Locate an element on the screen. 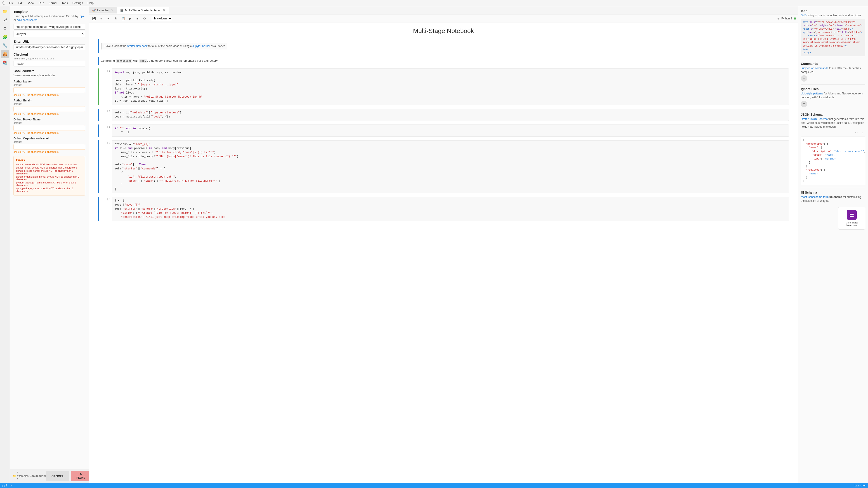 Image resolution: width=868 pixels, height=488 pixels. nb-paste-btn: 📋 is located at coordinates (123, 19).